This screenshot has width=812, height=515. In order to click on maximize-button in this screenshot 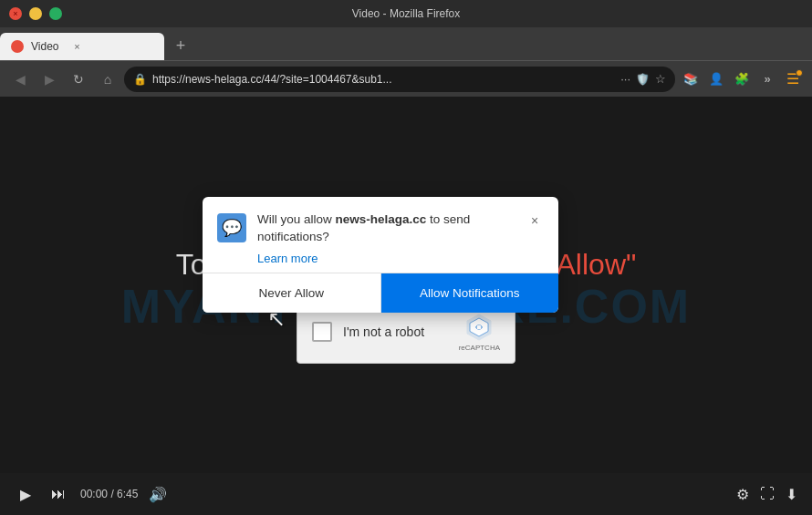, I will do `click(56, 14)`.